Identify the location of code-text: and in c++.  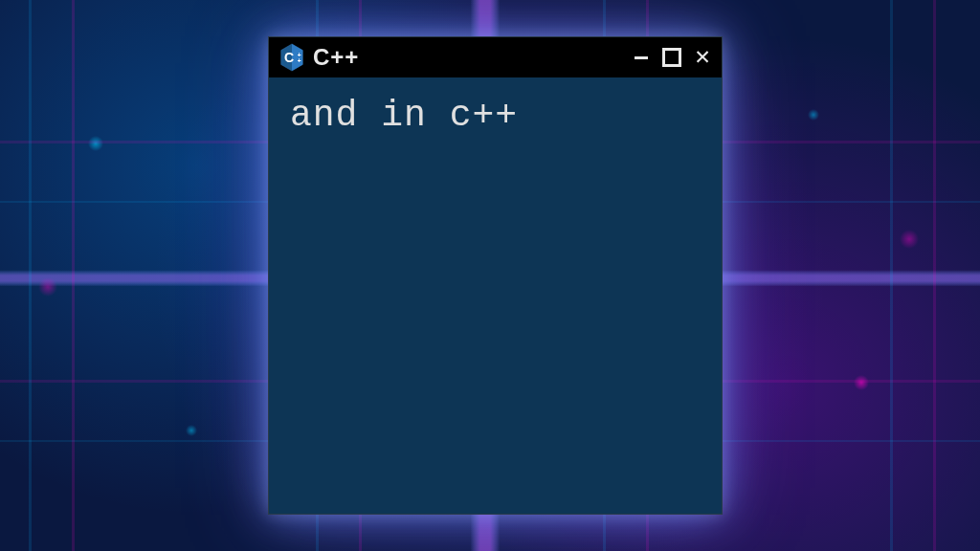
(404, 115).